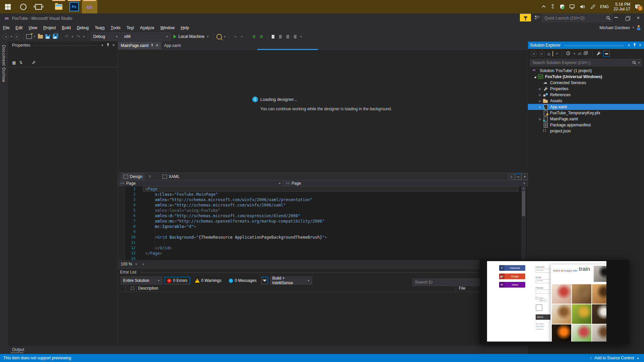  I want to click on indent-decrease-button: ≣, so click(254, 37).